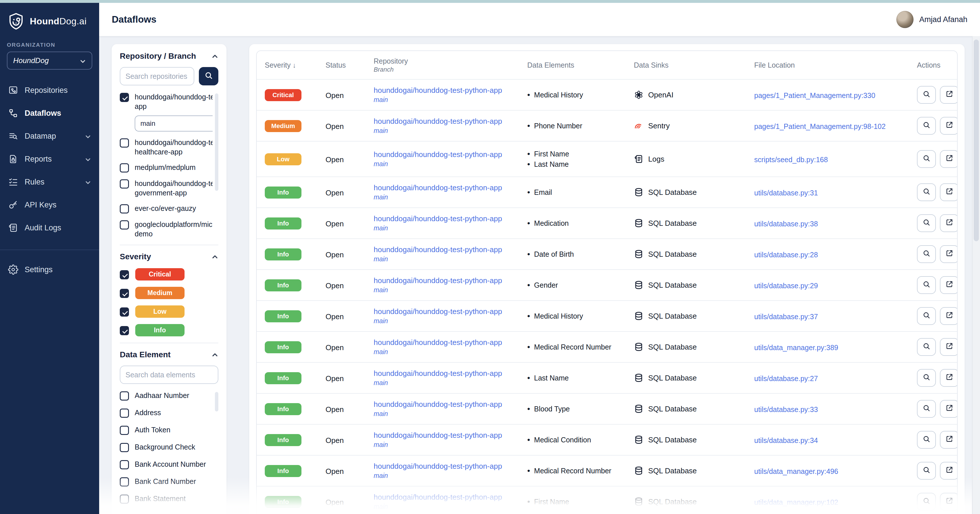 This screenshot has width=980, height=514. What do you see at coordinates (350, 65) in the screenshot?
I see `column-header-status: Status` at bounding box center [350, 65].